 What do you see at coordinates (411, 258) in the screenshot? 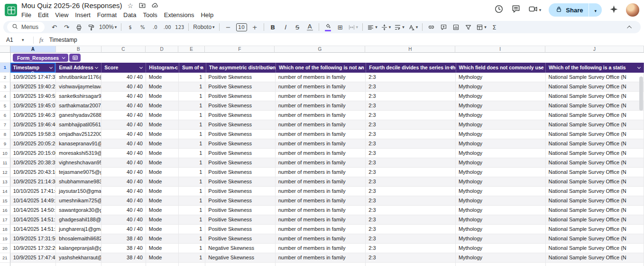
I see `cell-h21: 2:3` at bounding box center [411, 258].